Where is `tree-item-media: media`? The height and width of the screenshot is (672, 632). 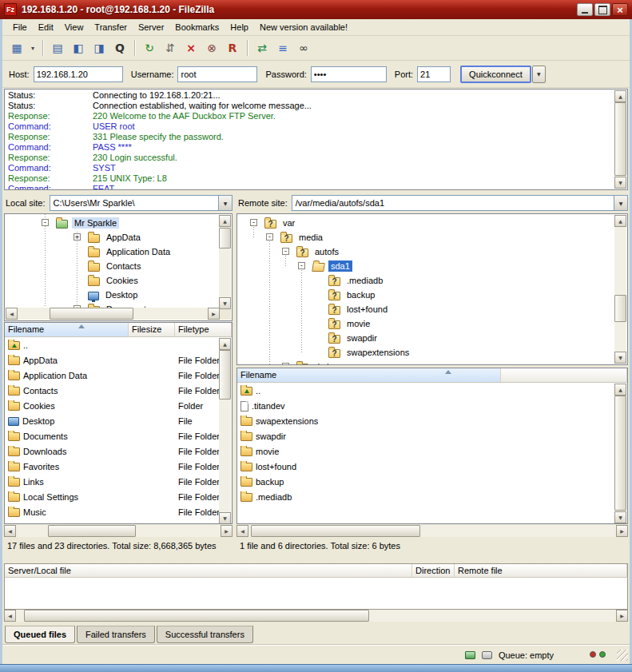
tree-item-media: media is located at coordinates (432, 237).